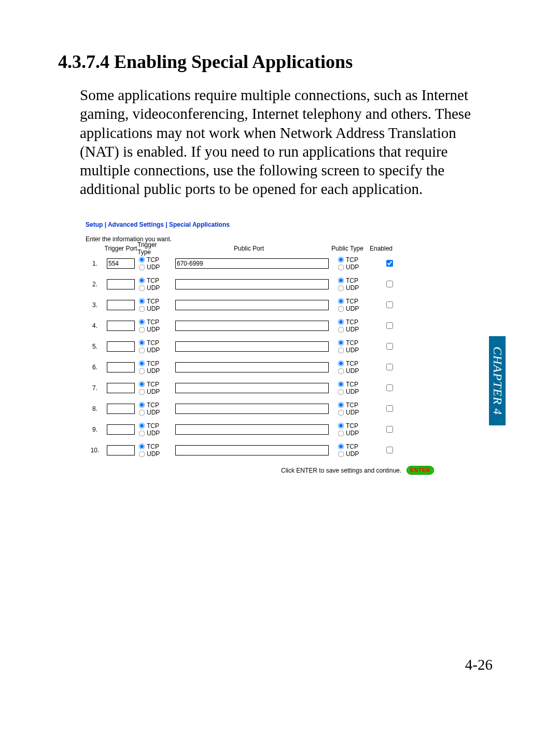 This screenshot has height=746, width=560. Describe the element at coordinates (260, 225) in the screenshot. I see `breadcrumb: Setup | Advanced Settings | Special Appl…` at that location.